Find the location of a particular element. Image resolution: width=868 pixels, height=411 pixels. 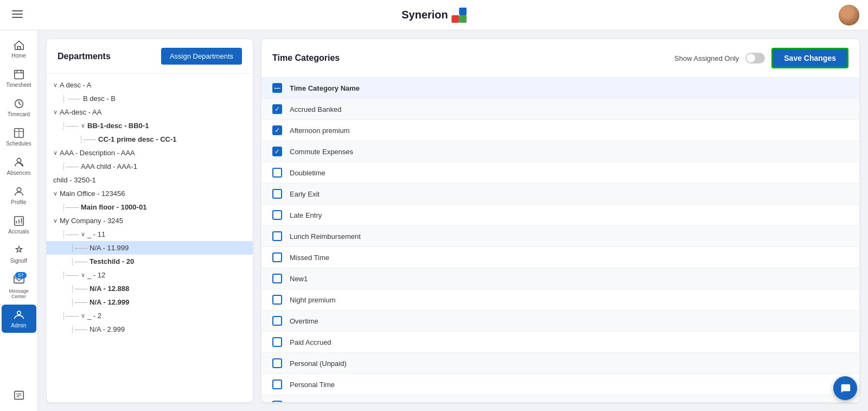

tree-item-b-desc-b: ┊ —— B desc - B is located at coordinates (150, 99).